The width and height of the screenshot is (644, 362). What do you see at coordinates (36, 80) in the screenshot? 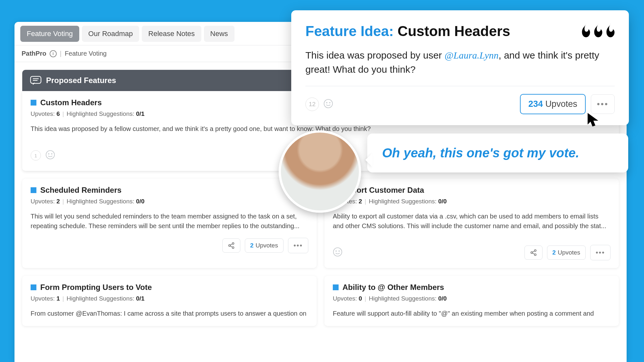
I see `comments-icon` at bounding box center [36, 80].